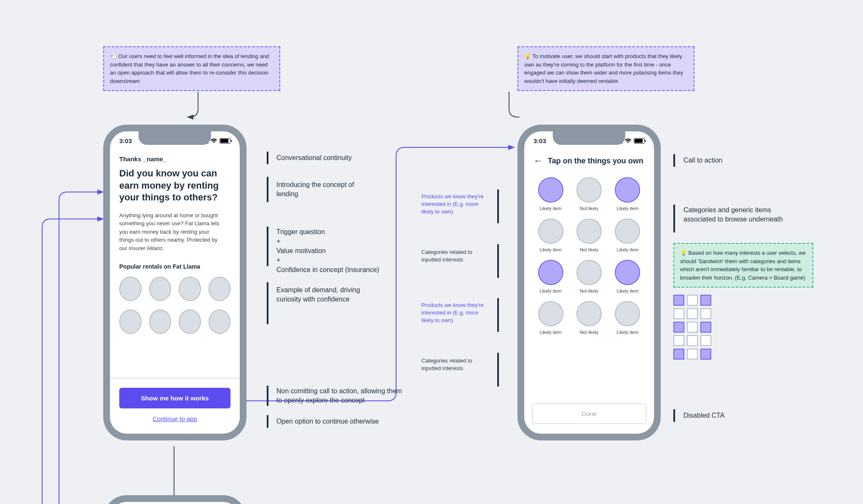  I want to click on page-body: Anything lying around at home or bought …, so click(170, 232).